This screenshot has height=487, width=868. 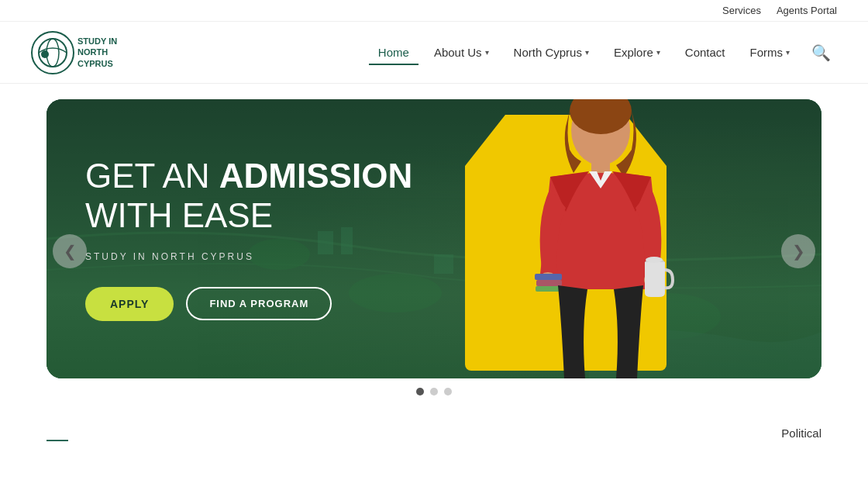 What do you see at coordinates (807, 11) in the screenshot?
I see `agents-portal-link: Agents Portal` at bounding box center [807, 11].